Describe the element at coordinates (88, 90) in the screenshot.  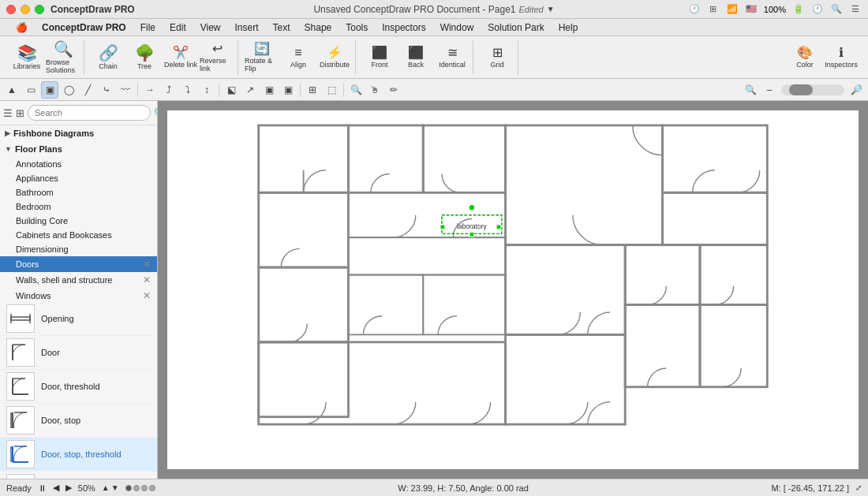
I see `line-tool: ╱` at that location.